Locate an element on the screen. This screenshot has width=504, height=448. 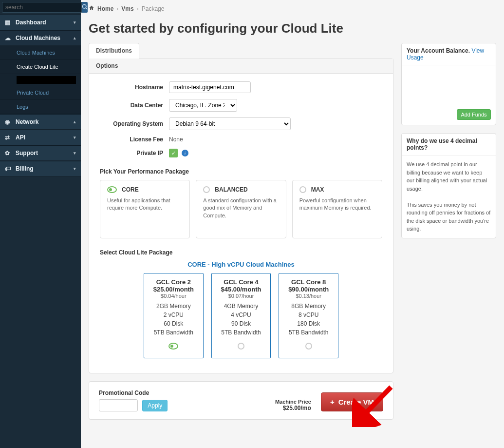
sub-create-cloud-lite: Create Cloud Lite is located at coordinates (40, 67).